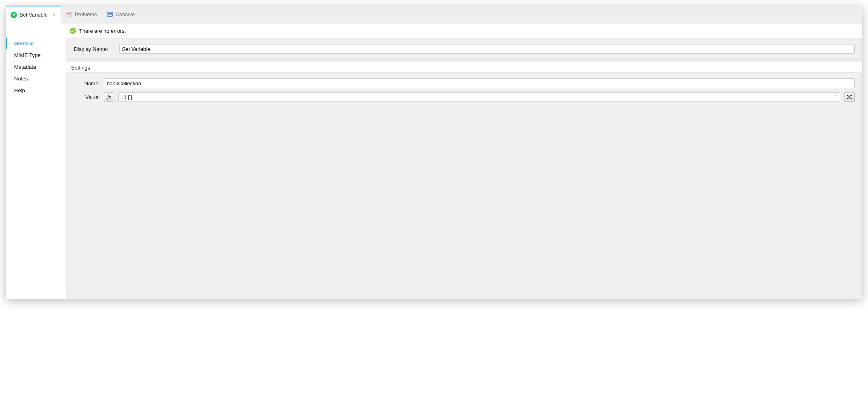 The width and height of the screenshot is (868, 418). What do you see at coordinates (131, 97) in the screenshot?
I see `expr-mid: []` at bounding box center [131, 97].